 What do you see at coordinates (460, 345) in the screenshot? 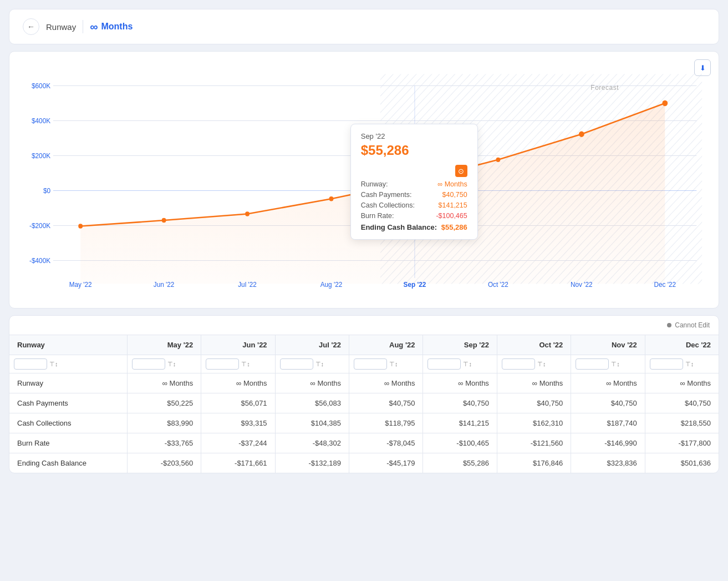
I see `col-sep: Sep '22` at bounding box center [460, 345].